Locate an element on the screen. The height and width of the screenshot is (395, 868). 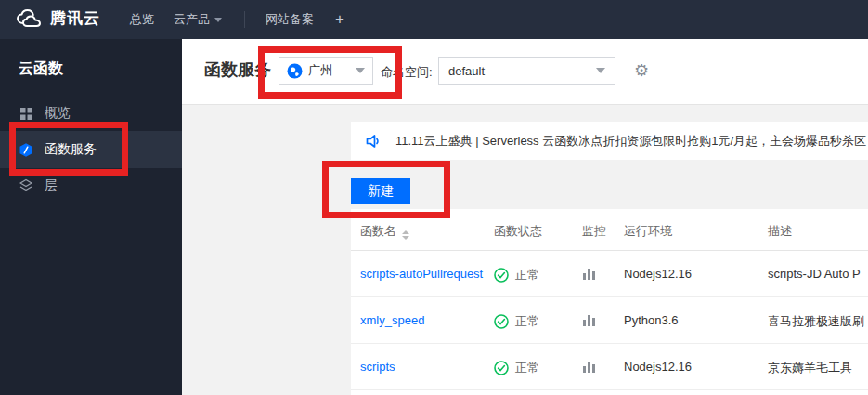
page-title: 函数服务 is located at coordinates (238, 70).